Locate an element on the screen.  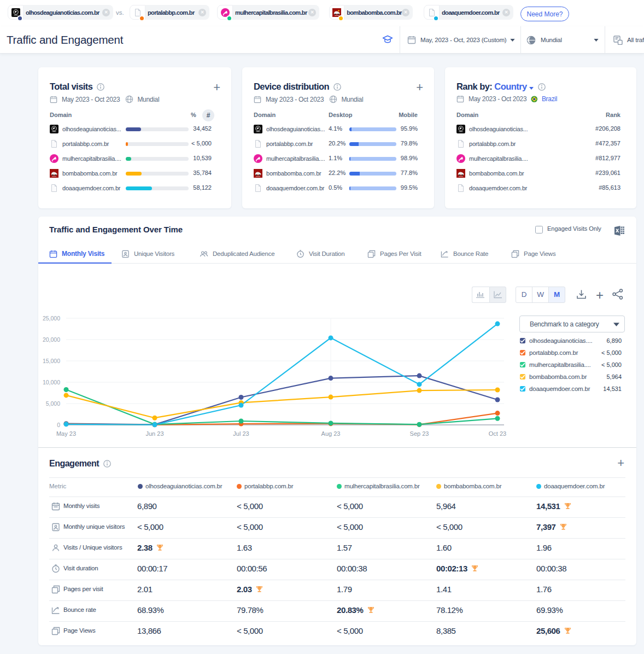
svg-text: Aug 23 is located at coordinates (331, 434).